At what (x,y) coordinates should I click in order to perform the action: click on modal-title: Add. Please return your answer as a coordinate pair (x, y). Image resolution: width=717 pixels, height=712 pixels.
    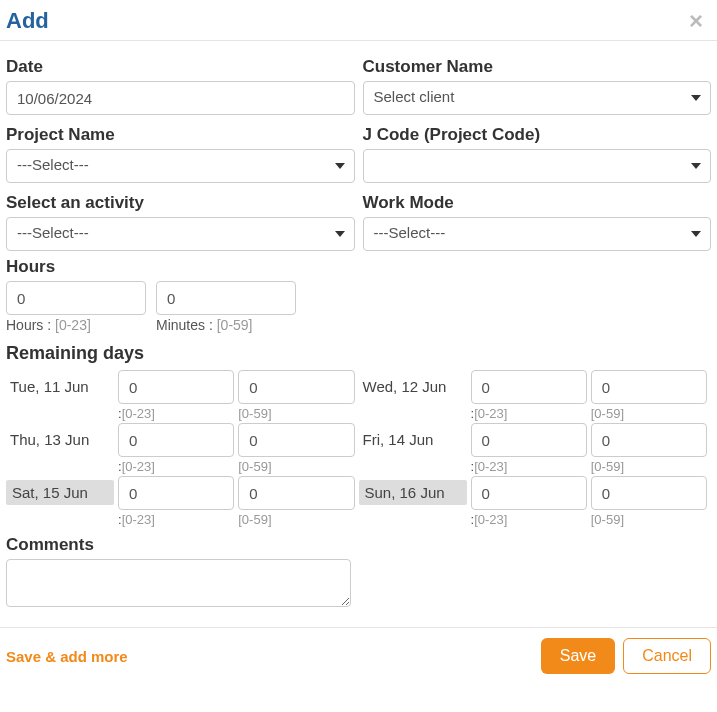
    Looking at the image, I should click on (28, 21).